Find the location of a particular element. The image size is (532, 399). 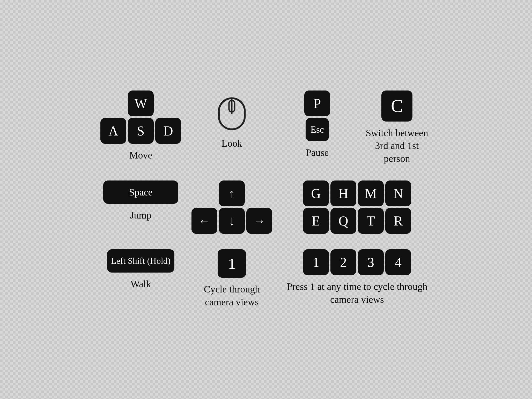

jump-control: Space Jump is located at coordinates (141, 207).